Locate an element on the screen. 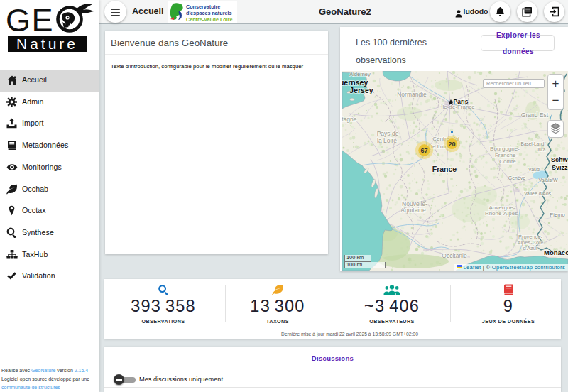 The image size is (568, 392). svg-text: Vallée d'Aos is located at coordinates (538, 193).